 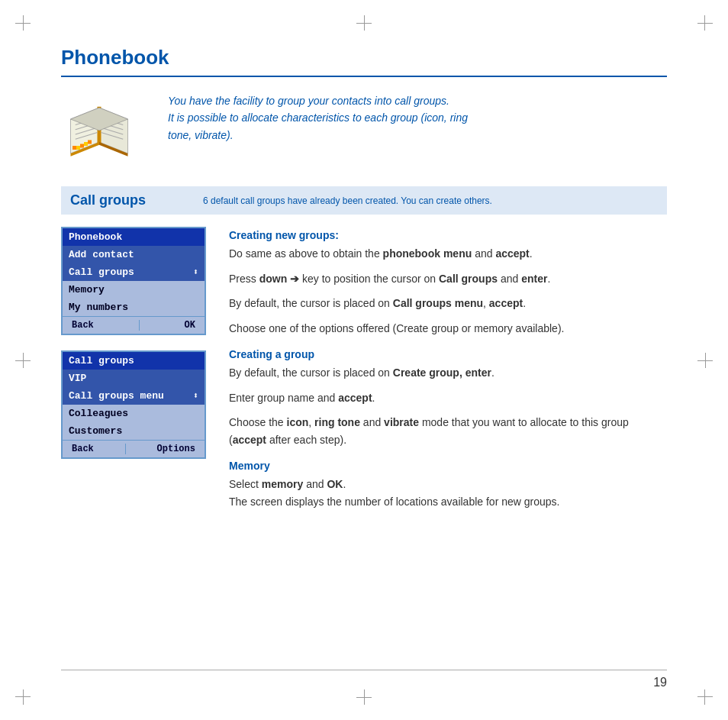 I want to click on left-column: Phonebook Add contact Call groups ⬍ Memo…, so click(x=134, y=373).